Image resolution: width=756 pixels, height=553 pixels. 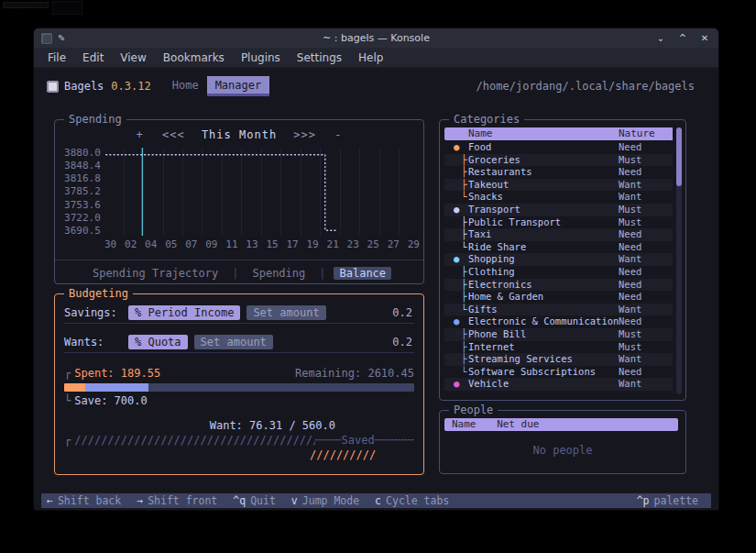 I want to click on data-path: /home/jordang/.local/share/bagels, so click(x=586, y=86).